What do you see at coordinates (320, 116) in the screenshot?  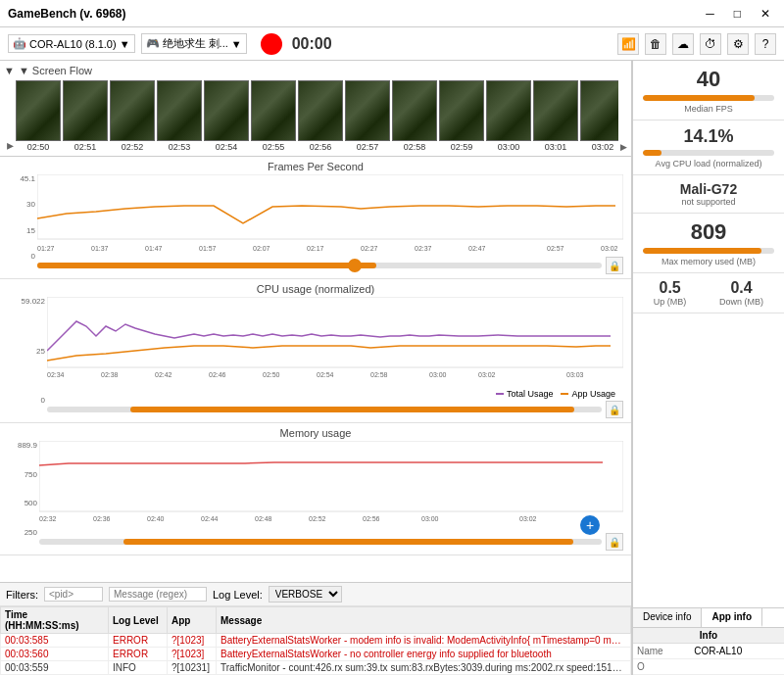 I see `thumbnail-item: 02:56` at bounding box center [320, 116].